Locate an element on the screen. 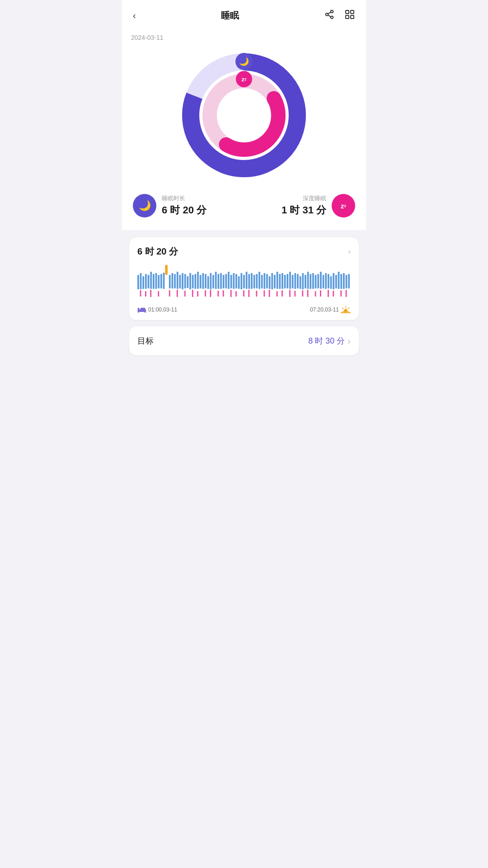 The height and width of the screenshot is (868, 488). goal-card: 目标 8 时 30 分 › is located at coordinates (244, 341).